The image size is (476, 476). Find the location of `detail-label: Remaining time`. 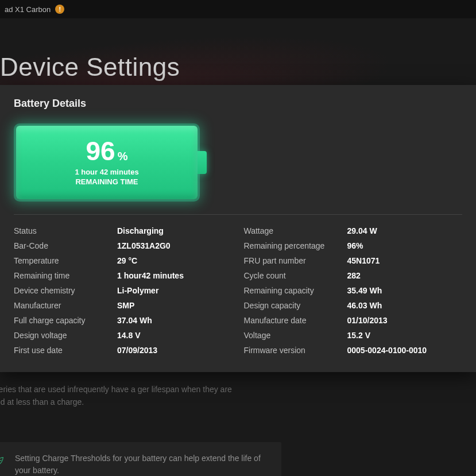

detail-label: Remaining time is located at coordinates (65, 276).